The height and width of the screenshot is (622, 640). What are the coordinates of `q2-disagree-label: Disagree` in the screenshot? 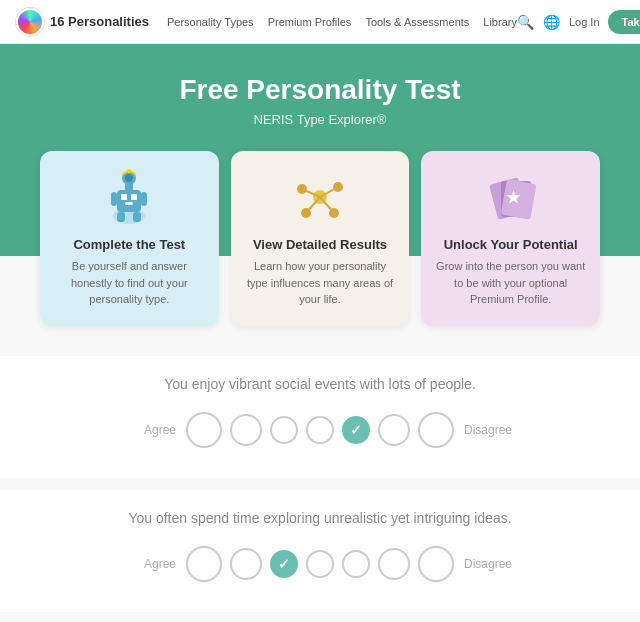 It's located at (489, 564).